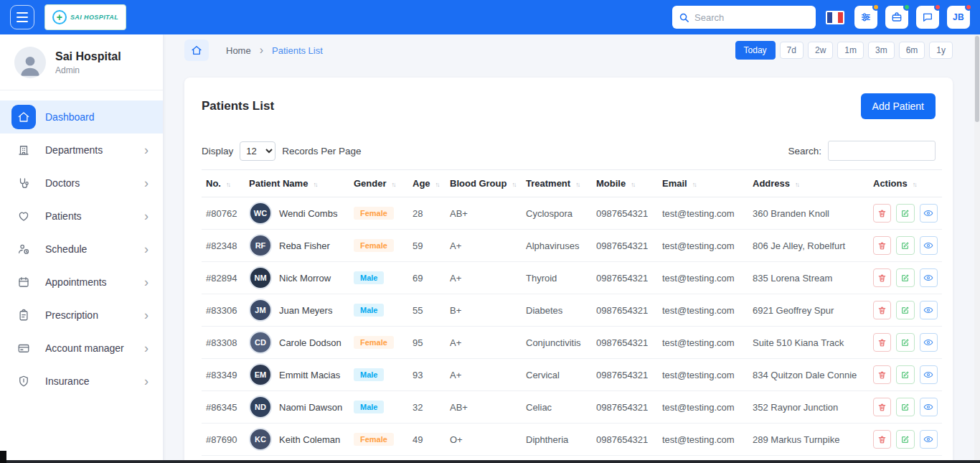 Image resolution: width=980 pixels, height=463 pixels. What do you see at coordinates (238, 50) in the screenshot?
I see `breadcrumb-home-link: Home` at bounding box center [238, 50].